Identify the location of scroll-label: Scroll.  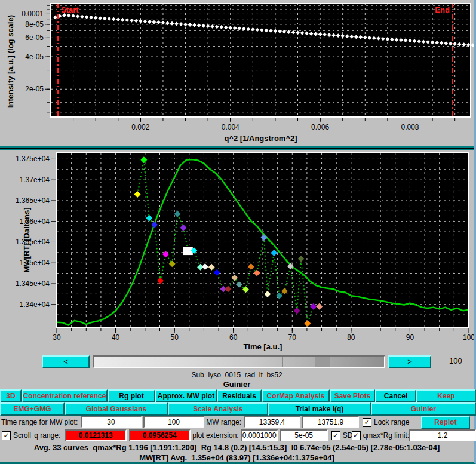
(22, 435).